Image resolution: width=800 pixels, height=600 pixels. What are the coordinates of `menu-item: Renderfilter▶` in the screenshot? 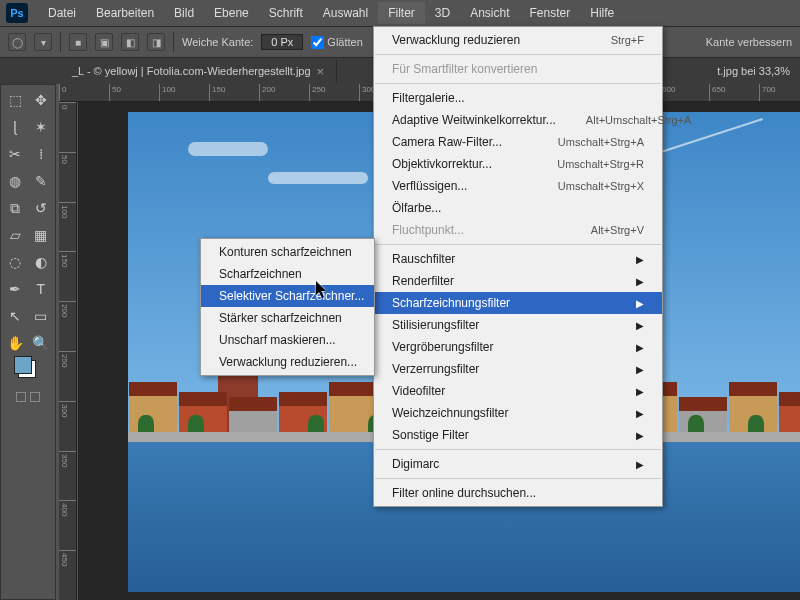 It's located at (518, 281).